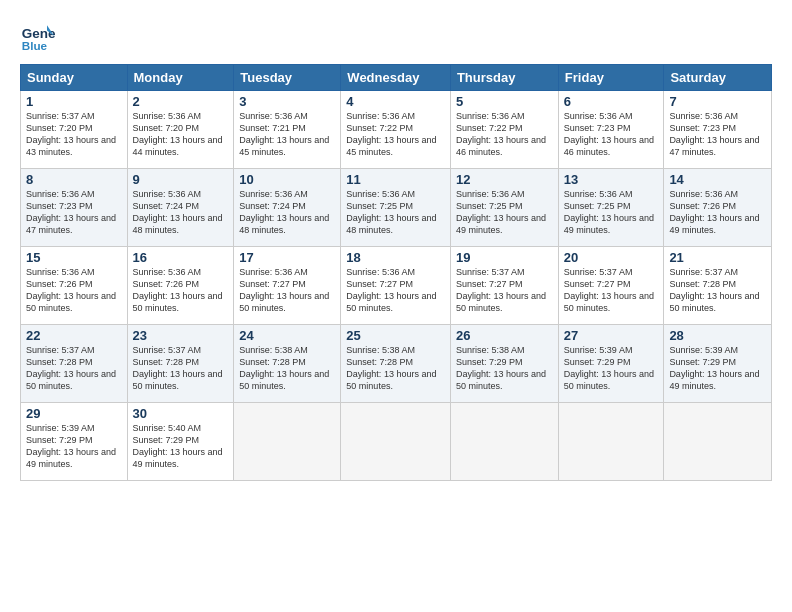  What do you see at coordinates (35, 46) in the screenshot?
I see `svg-text: Blue` at bounding box center [35, 46].